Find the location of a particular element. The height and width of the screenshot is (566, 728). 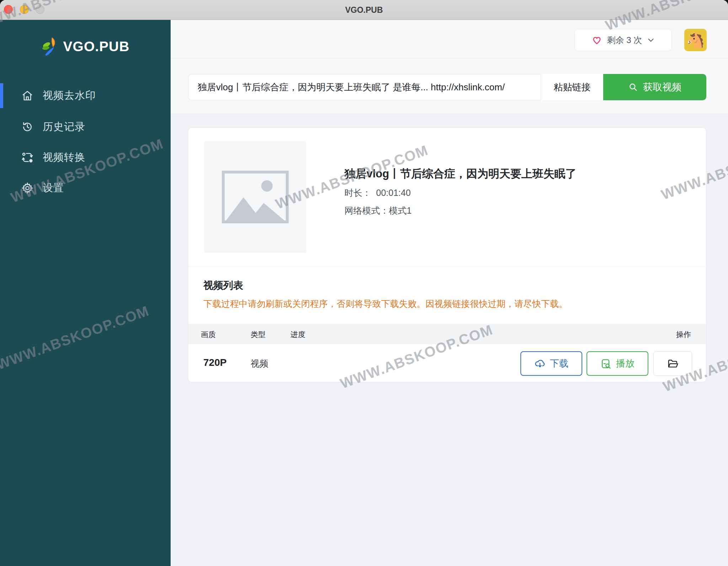

cloud-download-icon is located at coordinates (540, 364).